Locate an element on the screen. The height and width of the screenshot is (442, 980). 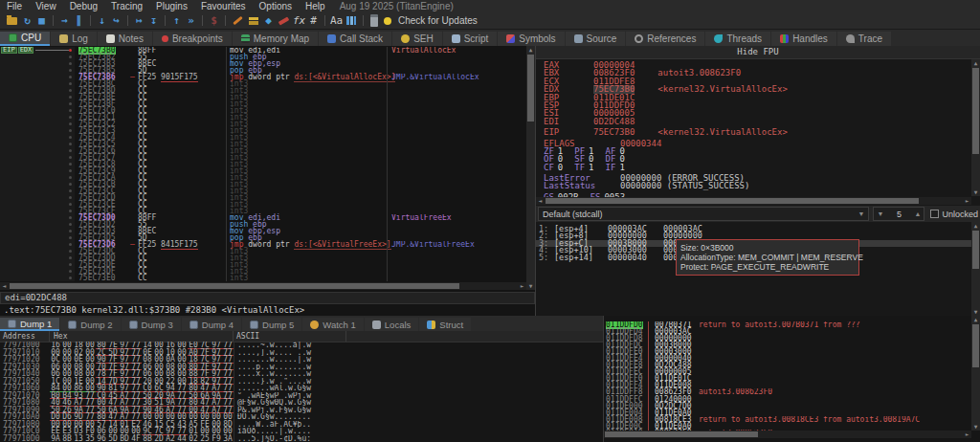
disasm-vertical-scrollbar: ▲ ▼ is located at coordinates (530, 168).